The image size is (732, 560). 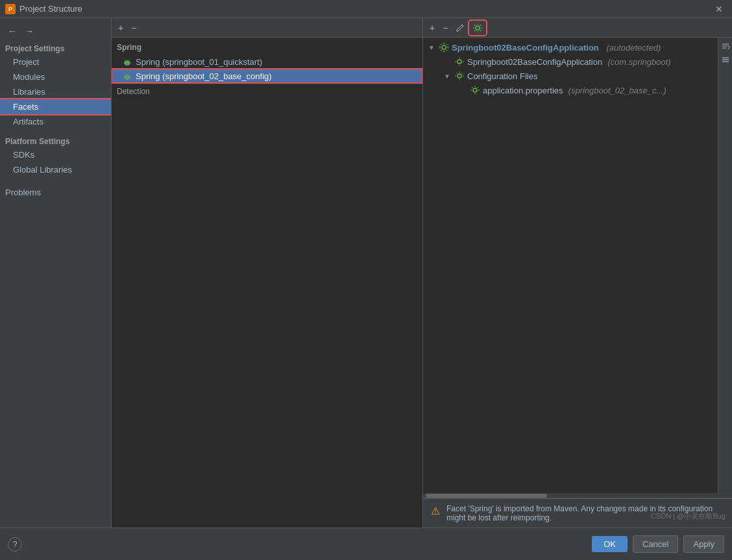 What do you see at coordinates (639, 62) in the screenshot?
I see `child1-sublabel: (com.springboot)` at bounding box center [639, 62].